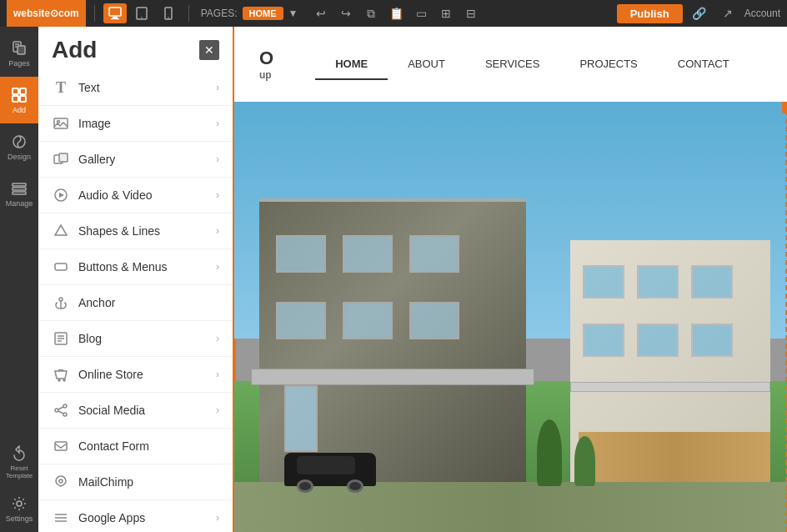  I want to click on logo: website⊙com, so click(47, 13).